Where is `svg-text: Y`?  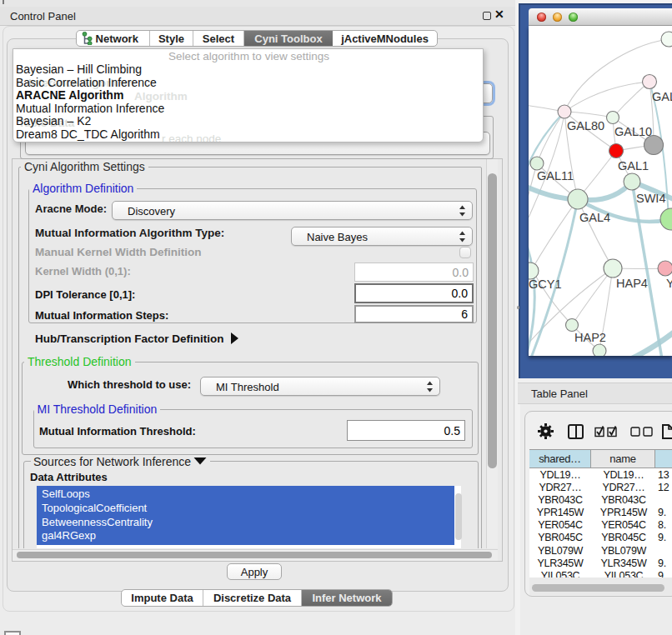 svg-text: Y is located at coordinates (669, 283).